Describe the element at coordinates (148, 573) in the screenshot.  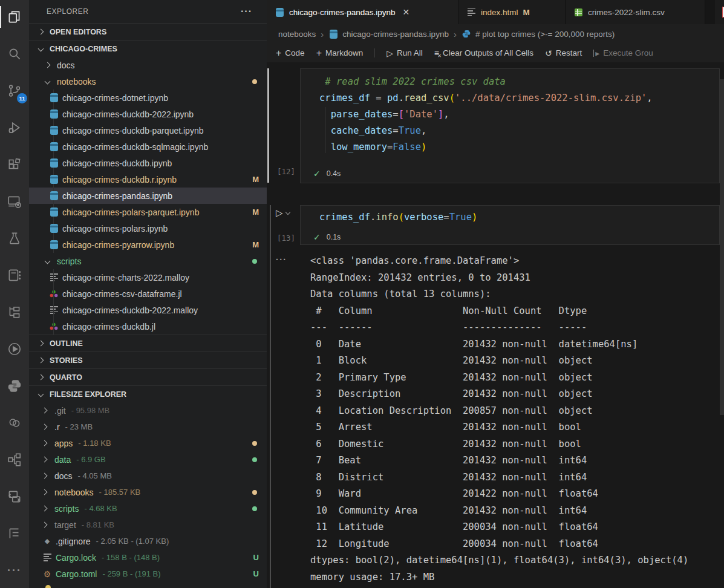
I see `file-cargo-toml: ⚙Cargo.toml- 259 B - (191 B)U` at that location.